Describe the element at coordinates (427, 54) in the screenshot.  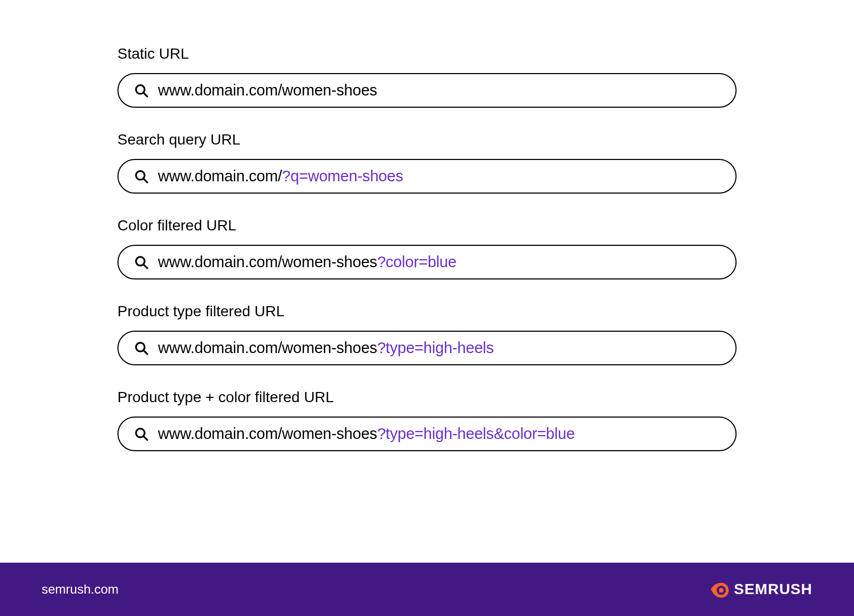
I see `url-label: Static URL` at that location.